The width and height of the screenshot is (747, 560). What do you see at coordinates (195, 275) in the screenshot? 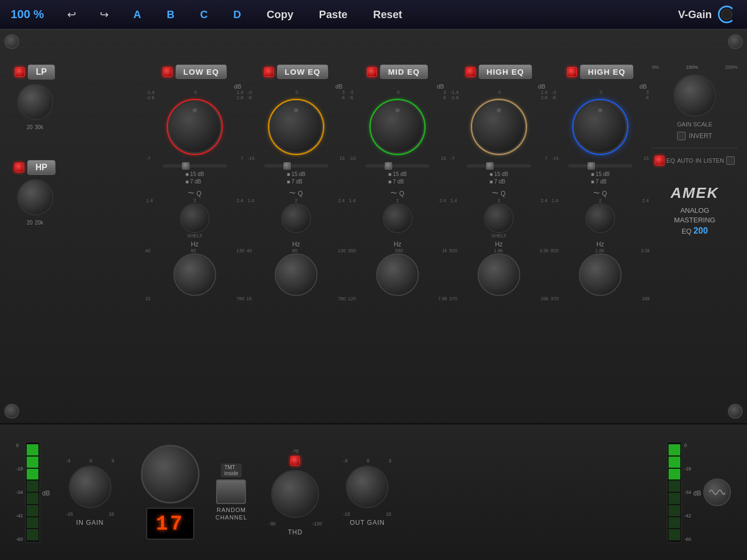
I see `band1-freq-knob` at bounding box center [195, 275].